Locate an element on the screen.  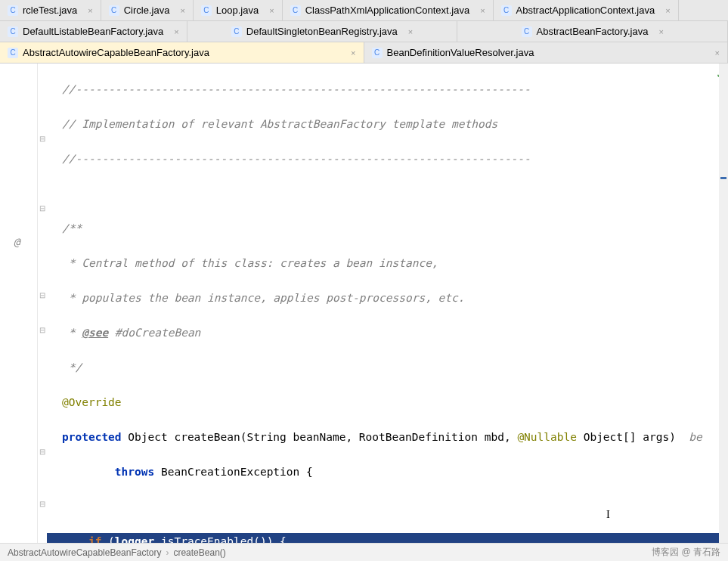
scroll-marker is located at coordinates (723, 178).